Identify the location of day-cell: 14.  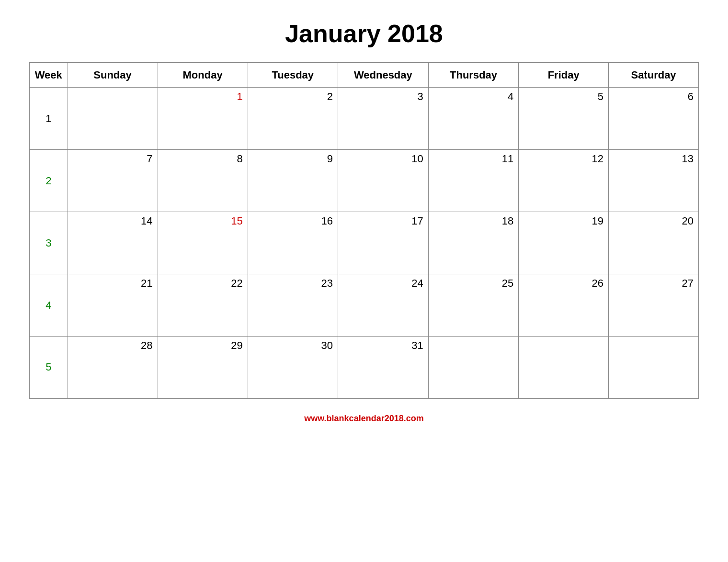
(113, 243).